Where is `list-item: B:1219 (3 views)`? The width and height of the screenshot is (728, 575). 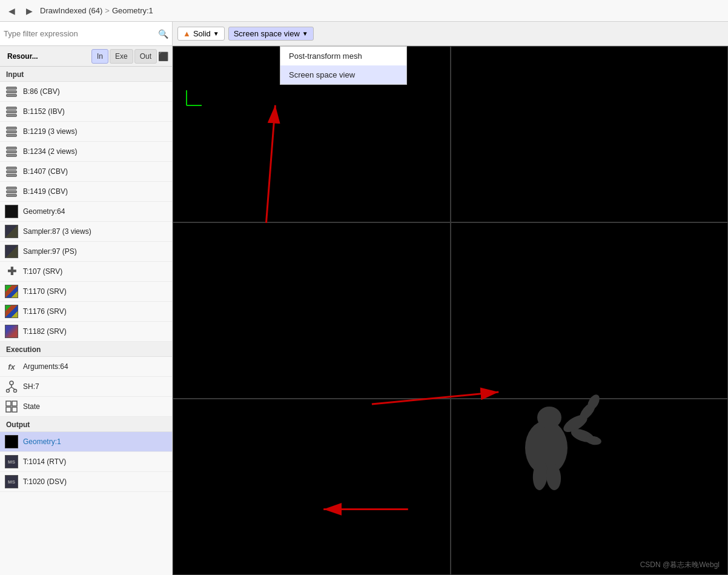 list-item: B:1219 (3 views) is located at coordinates (86, 132).